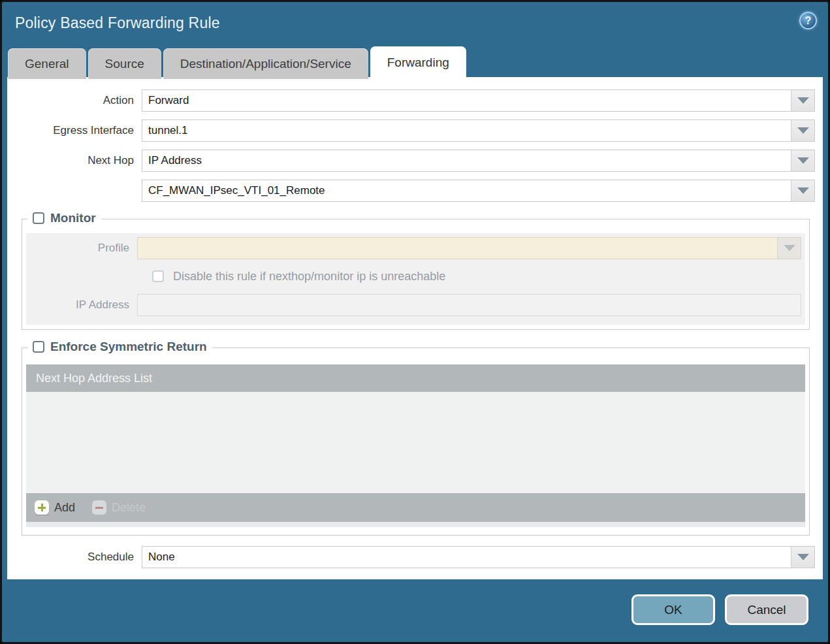  What do you see at coordinates (82, 248) in the screenshot?
I see `profile-label: Profile` at bounding box center [82, 248].